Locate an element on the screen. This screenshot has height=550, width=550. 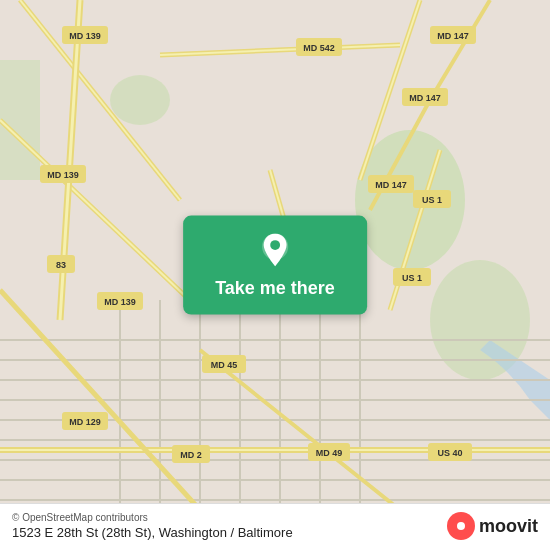
svg-text: MD 129 is located at coordinates (85, 422).